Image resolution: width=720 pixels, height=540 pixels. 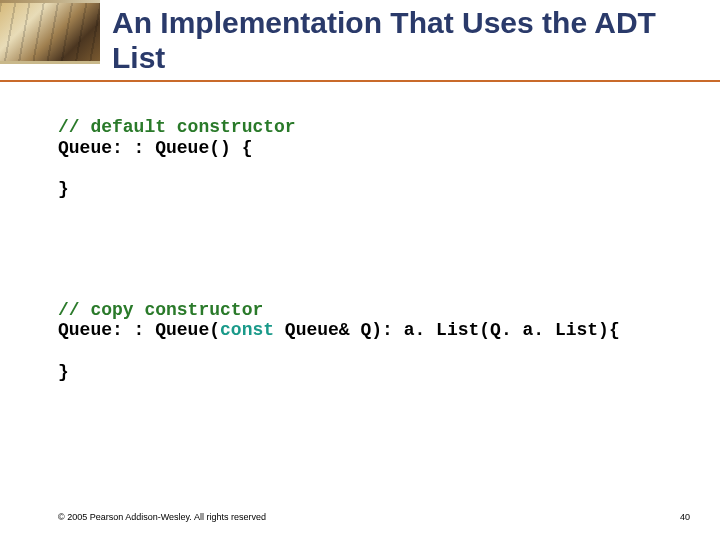 What do you see at coordinates (50, 62) in the screenshot?
I see `decorative-under-border` at bounding box center [50, 62].